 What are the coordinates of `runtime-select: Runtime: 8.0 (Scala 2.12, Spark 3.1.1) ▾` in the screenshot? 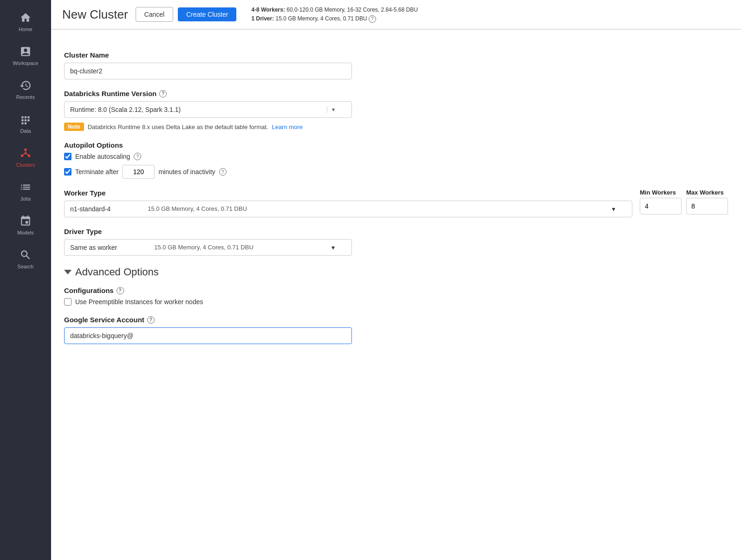 It's located at (208, 110).